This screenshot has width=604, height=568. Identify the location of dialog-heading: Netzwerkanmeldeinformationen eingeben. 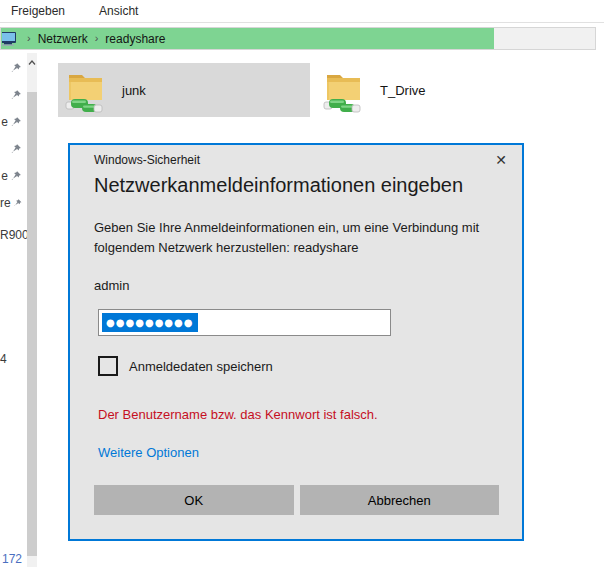
(278, 186).